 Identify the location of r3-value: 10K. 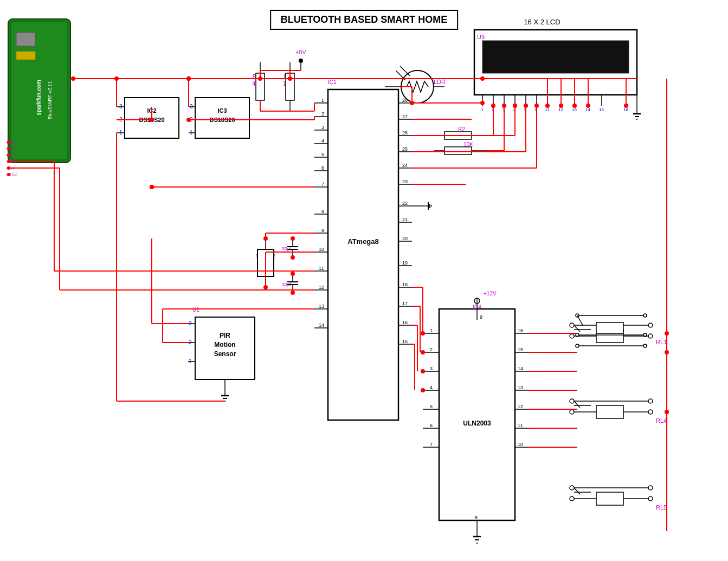
(468, 144).